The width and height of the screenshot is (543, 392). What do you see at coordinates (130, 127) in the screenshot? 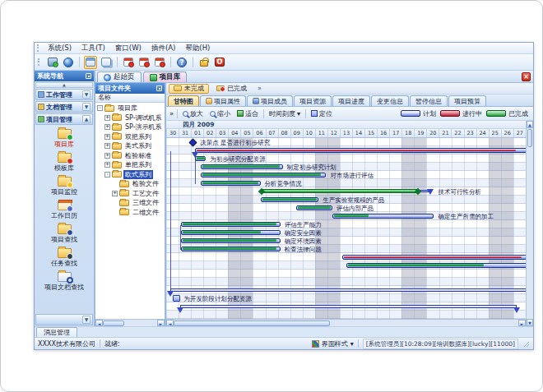
I see `tree-node-2: +SP-演示机系` at bounding box center [130, 127].